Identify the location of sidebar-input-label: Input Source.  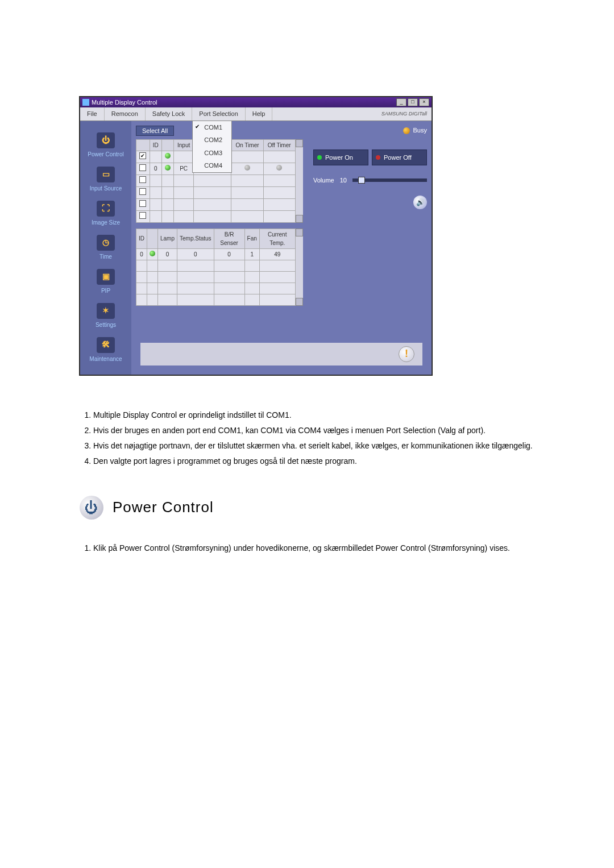
(106, 189).